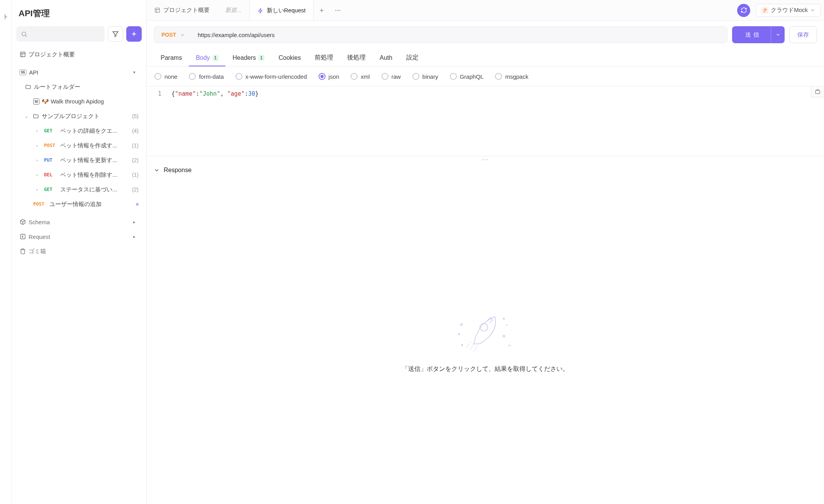 This screenshot has height=504, width=824. What do you see at coordinates (512, 76) in the screenshot?
I see `body-type-msgpack: msgpack` at bounding box center [512, 76].